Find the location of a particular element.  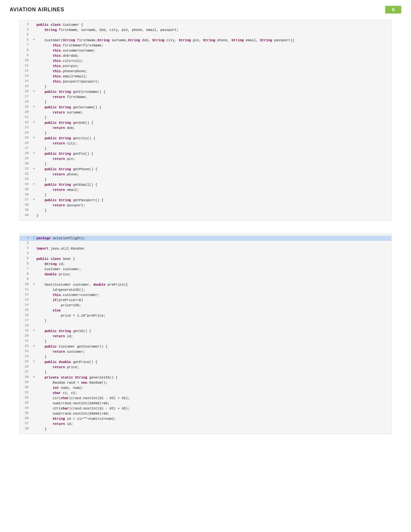

line-content: public String getcity() { is located at coordinates (214, 138).